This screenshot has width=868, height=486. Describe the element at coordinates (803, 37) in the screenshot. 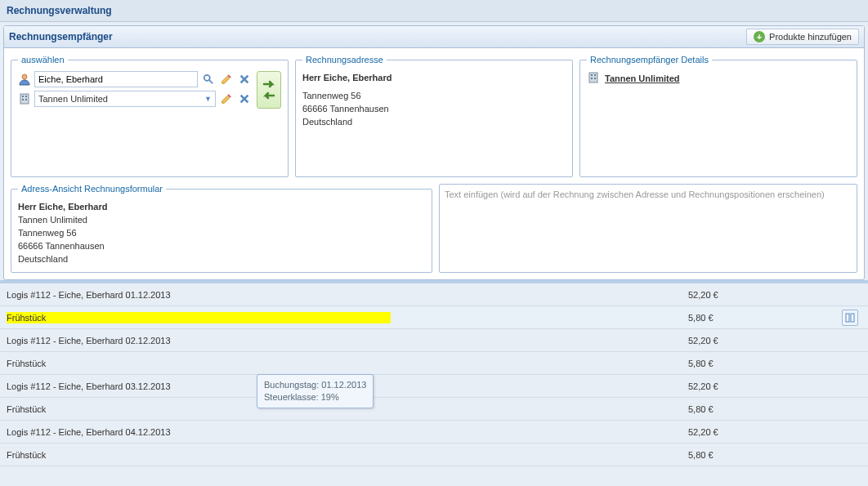

I see `add-products-button: + Produkte hinzufügen` at that location.